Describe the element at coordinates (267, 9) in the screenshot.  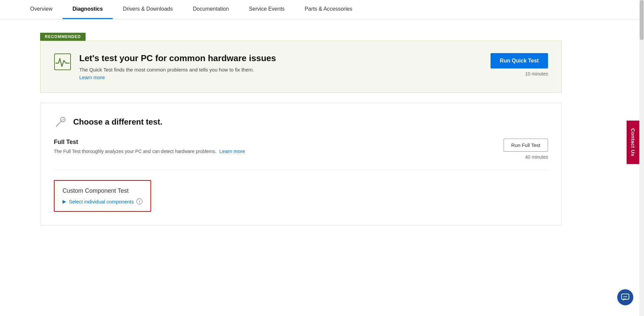
I see `tab-service-events: Service Events` at that location.